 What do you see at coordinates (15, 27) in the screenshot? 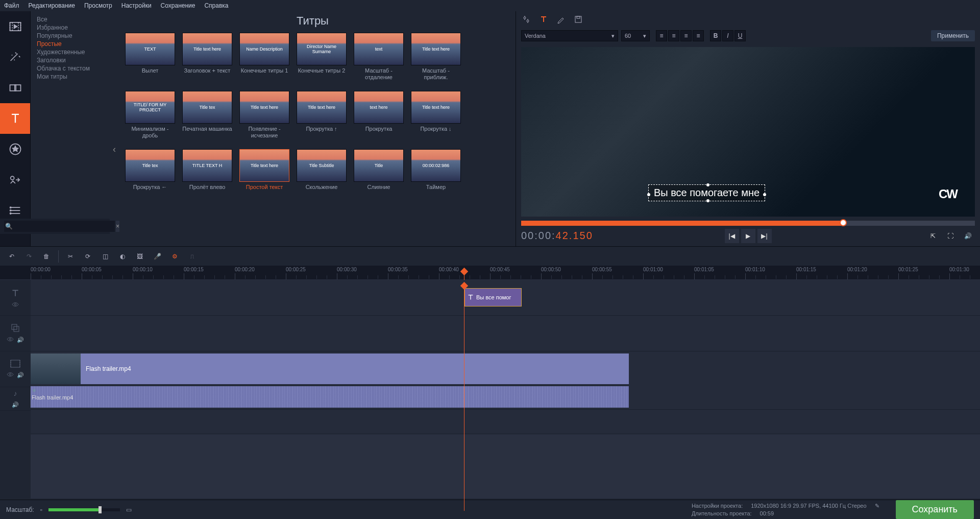
I see `tool-import` at bounding box center [15, 27].